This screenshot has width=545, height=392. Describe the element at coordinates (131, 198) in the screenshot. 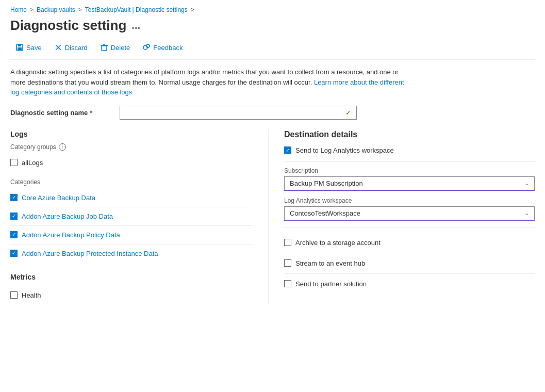

I see `category-row-0: Core Azure Backup Data` at that location.